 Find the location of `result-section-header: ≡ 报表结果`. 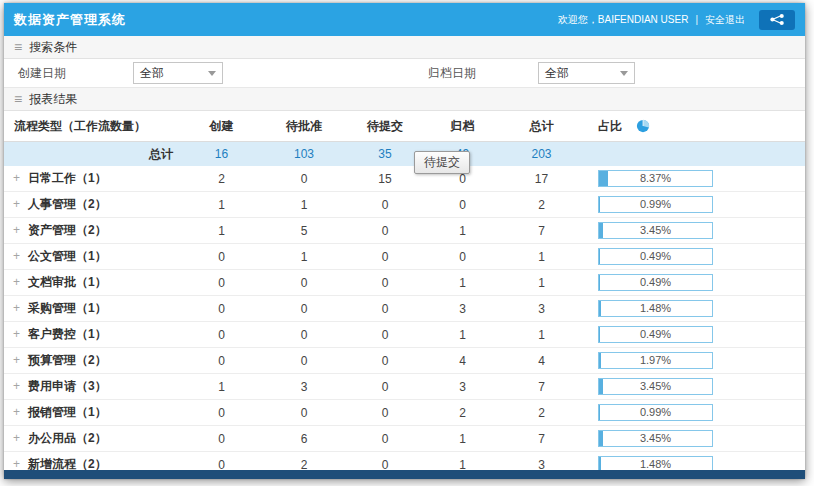

result-section-header: ≡ 报表结果 is located at coordinates (404, 100).